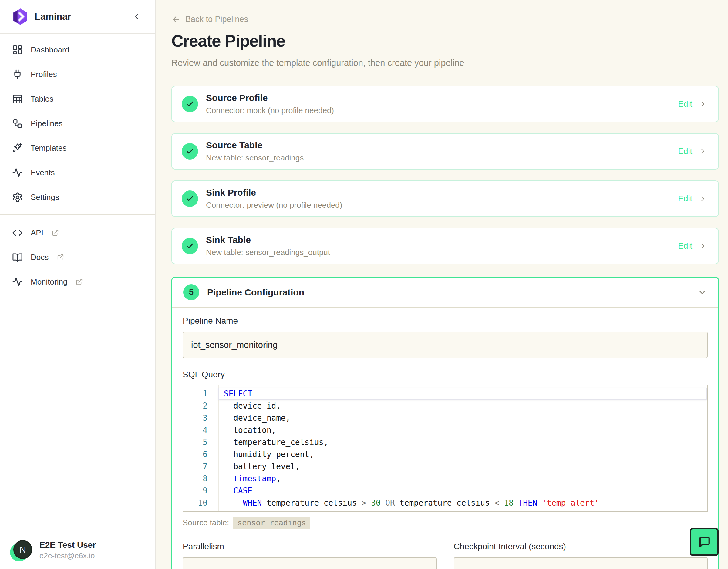 This screenshot has height=569, width=728. Describe the element at coordinates (463, 479) in the screenshot. I see `code-text: timestamp,` at that location.